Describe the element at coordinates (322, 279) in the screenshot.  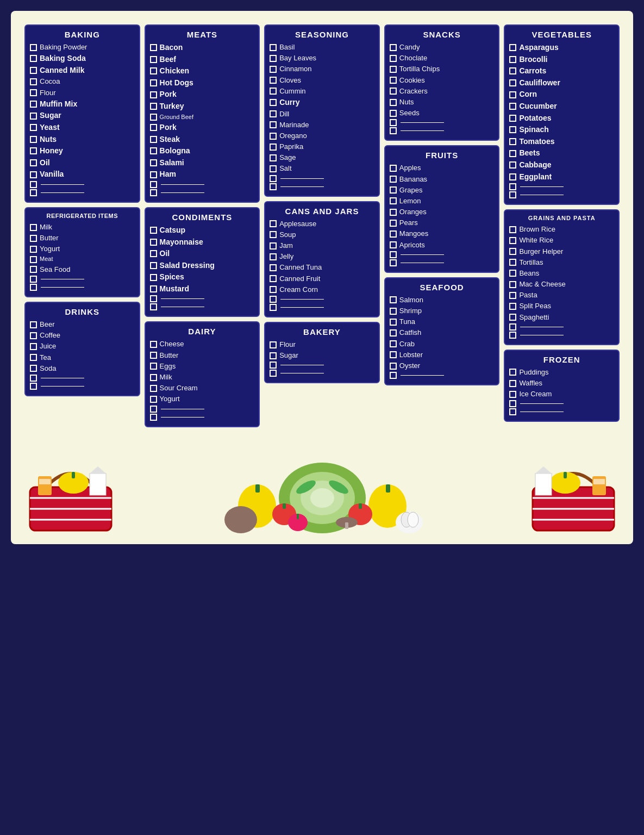
I see `list-item: Canned Fruit` at that location.